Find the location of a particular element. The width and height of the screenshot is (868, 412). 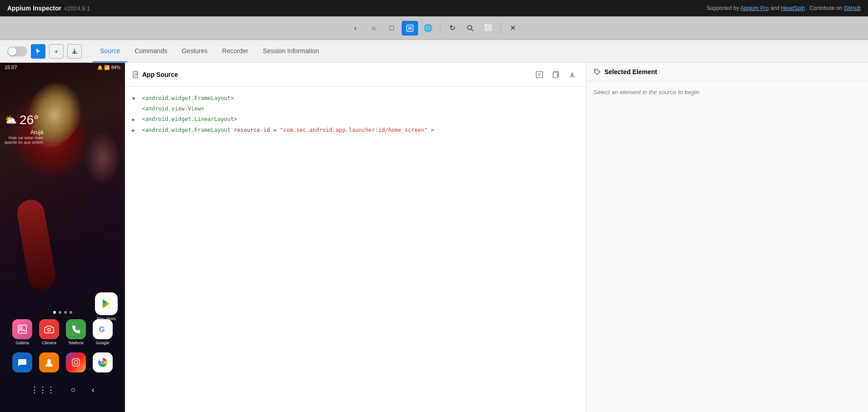

selected-panel-body: Select an element in the source to begin… is located at coordinates (727, 92).